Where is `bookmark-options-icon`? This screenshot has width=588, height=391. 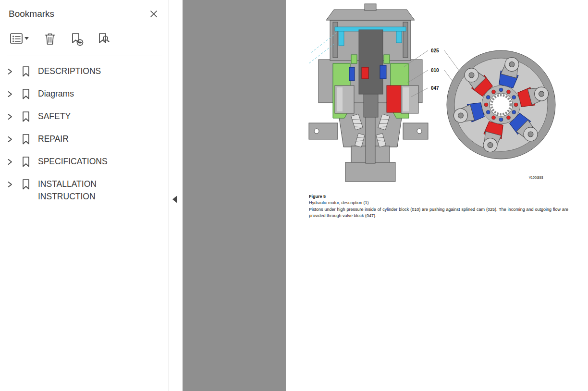
bookmark-options-icon is located at coordinates (20, 39).